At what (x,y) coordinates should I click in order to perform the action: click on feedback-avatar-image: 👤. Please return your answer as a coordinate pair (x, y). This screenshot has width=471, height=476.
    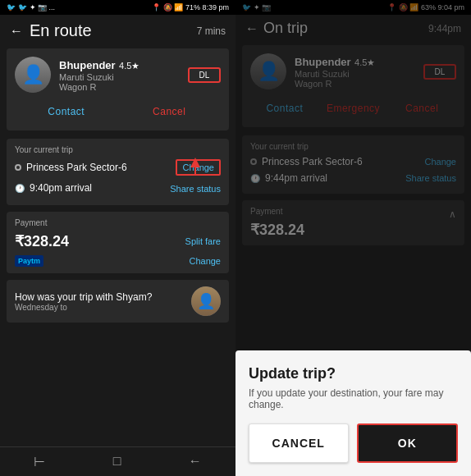
    Looking at the image, I should click on (206, 301).